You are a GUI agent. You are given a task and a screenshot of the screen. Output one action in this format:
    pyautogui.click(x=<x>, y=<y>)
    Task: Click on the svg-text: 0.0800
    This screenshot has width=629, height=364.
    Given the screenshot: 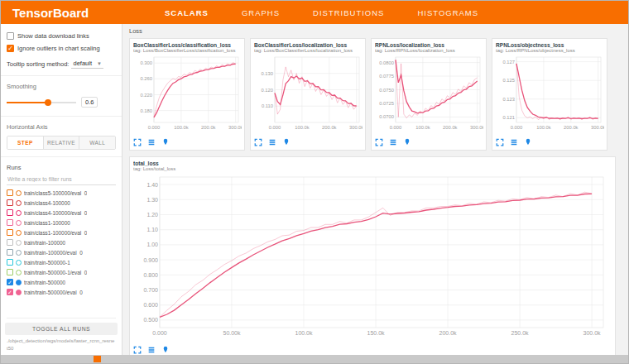 What is the action you would take?
    pyautogui.click(x=387, y=63)
    